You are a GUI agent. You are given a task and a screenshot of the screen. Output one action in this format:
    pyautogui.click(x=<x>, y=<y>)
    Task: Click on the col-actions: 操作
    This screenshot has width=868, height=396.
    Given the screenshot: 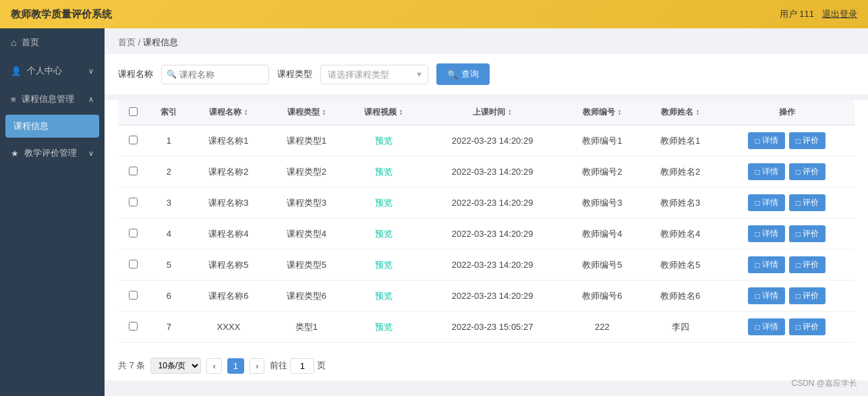 What is the action you would take?
    pyautogui.click(x=786, y=113)
    